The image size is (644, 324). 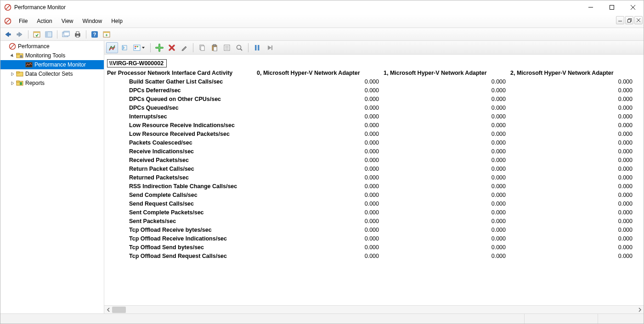 What do you see at coordinates (322, 34) in the screenshot?
I see `main-toolbar: ?` at bounding box center [322, 34].